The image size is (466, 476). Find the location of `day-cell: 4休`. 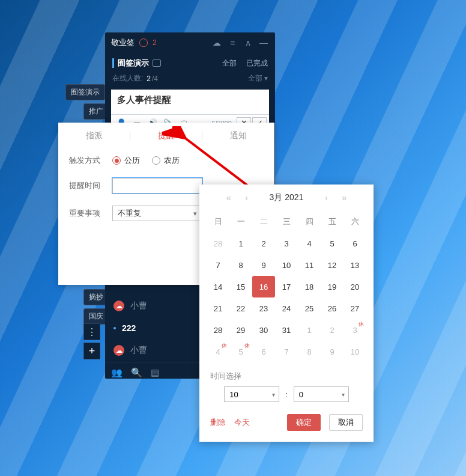

day-cell: 4休 is located at coordinates (218, 352).